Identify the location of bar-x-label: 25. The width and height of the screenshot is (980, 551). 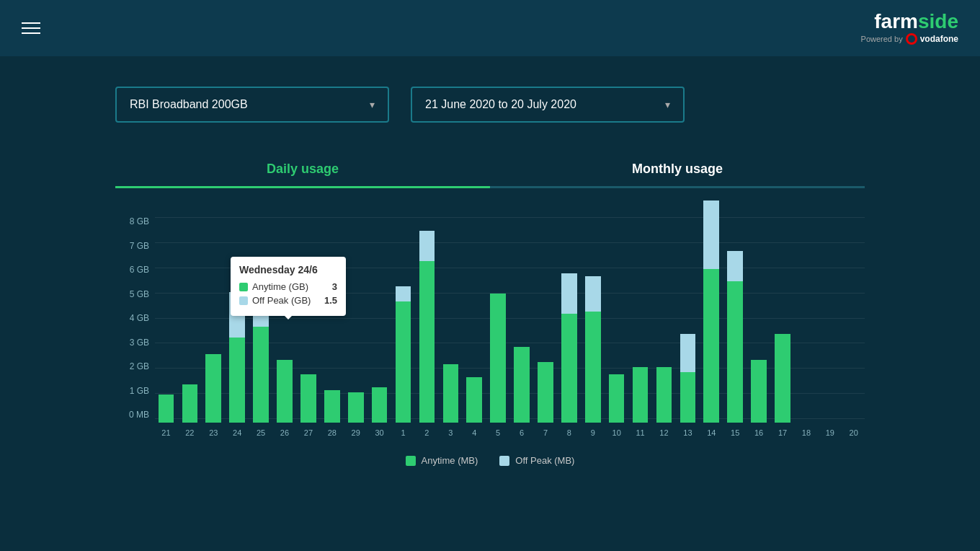
(261, 433).